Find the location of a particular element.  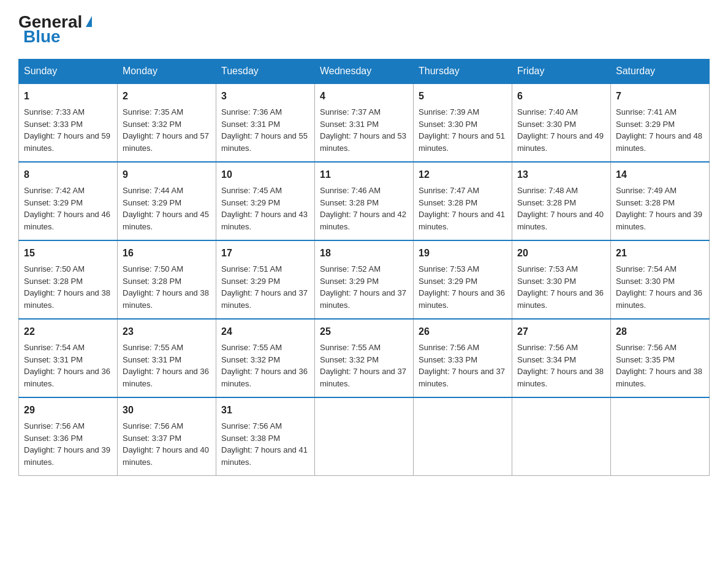

calendar-cell: 23Sunrise: 7:55 AMSunset: 3:31 PMDayligh… is located at coordinates (167, 358).